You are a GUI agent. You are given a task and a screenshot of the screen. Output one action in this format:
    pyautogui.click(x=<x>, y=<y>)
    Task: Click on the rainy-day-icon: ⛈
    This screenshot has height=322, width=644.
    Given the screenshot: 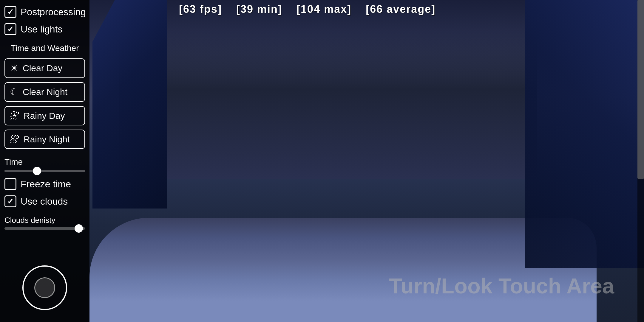 What is the action you would take?
    pyautogui.click(x=15, y=116)
    